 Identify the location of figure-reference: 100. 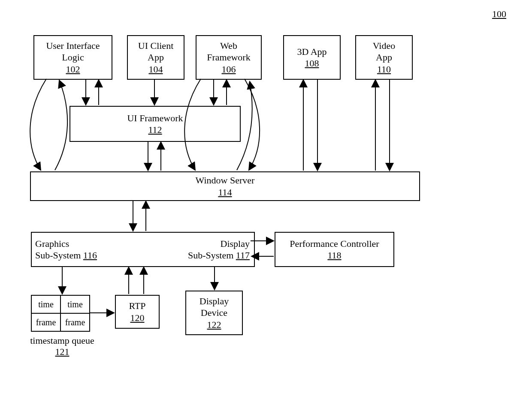
(499, 14).